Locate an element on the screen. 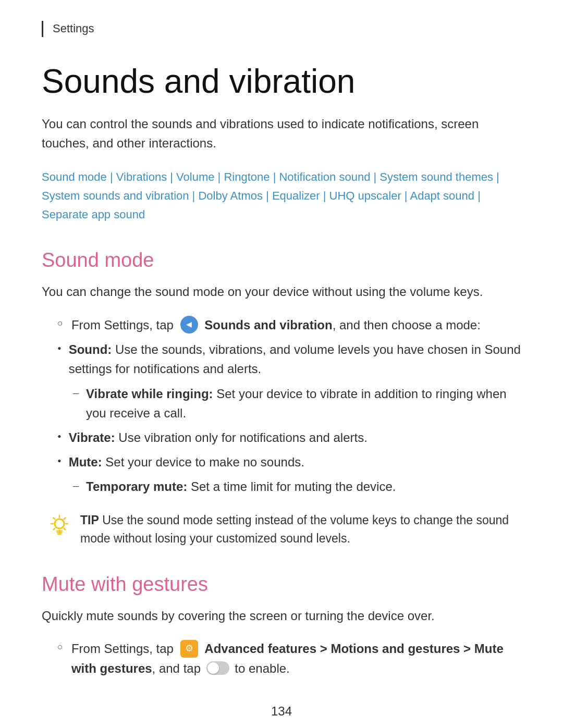 The image size is (563, 728). page-title: Sounds and vibration is located at coordinates (282, 81).